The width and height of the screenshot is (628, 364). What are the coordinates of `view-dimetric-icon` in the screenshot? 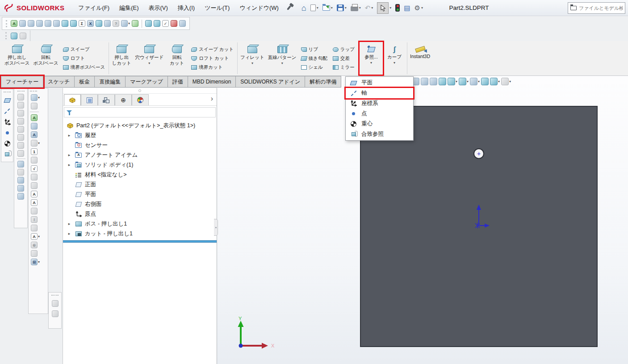 It's located at (21, 154).